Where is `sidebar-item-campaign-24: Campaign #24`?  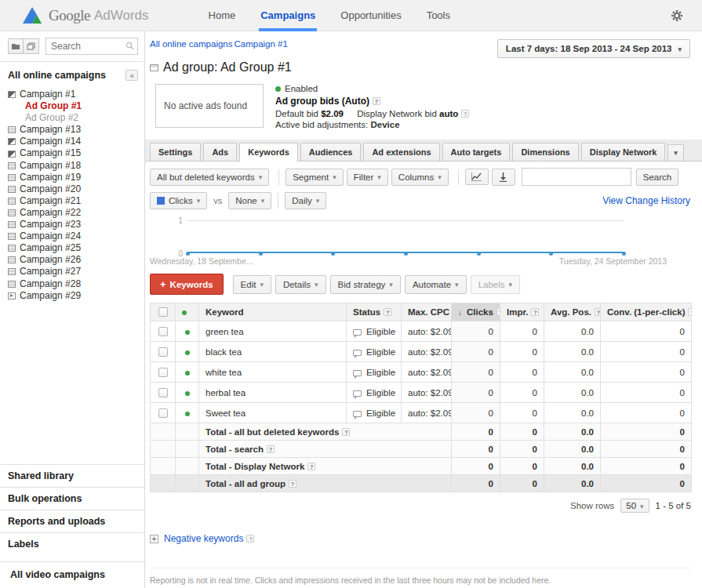
sidebar-item-campaign-24: Campaign #24 is located at coordinates (76, 237).